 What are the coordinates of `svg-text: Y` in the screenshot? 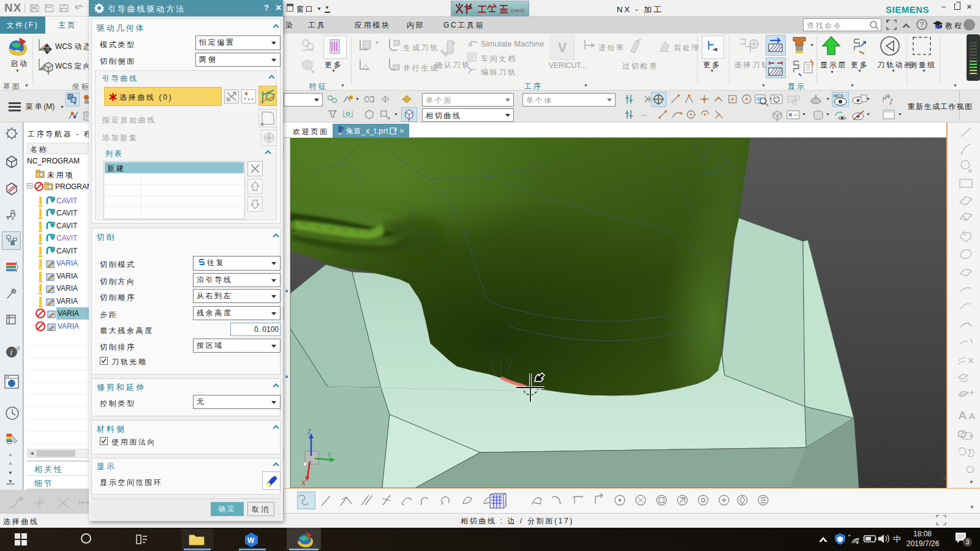 It's located at (330, 455).